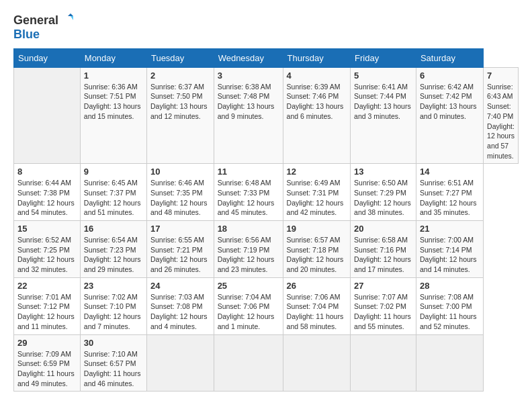  What do you see at coordinates (180, 192) in the screenshot?
I see `calendar-cell: 10Sunrise: 6:46 AM Sunset: 7:35 PM Dayli…` at bounding box center [180, 192].